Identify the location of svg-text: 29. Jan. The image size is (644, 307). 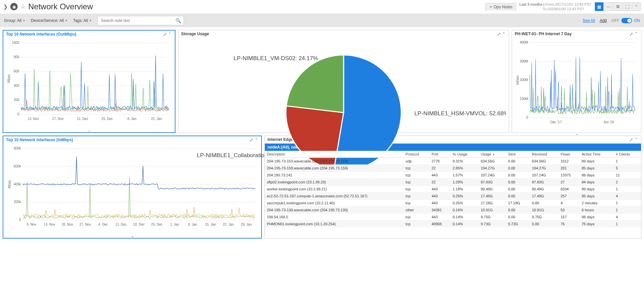
(247, 225).